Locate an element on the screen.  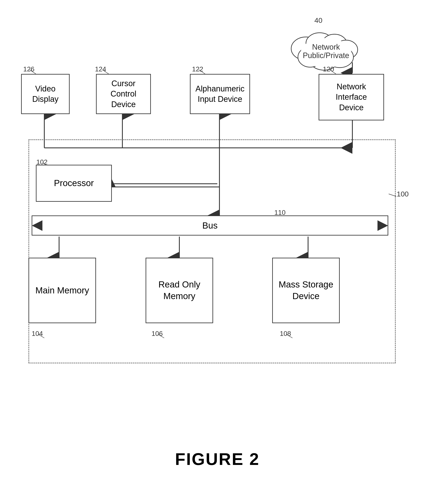
bus-container: Bus is located at coordinates (210, 226).